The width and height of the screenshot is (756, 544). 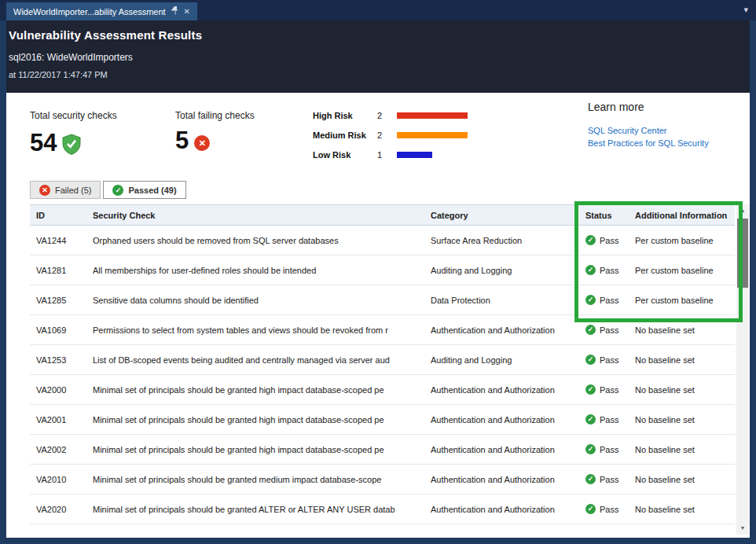 What do you see at coordinates (187, 12) in the screenshot?
I see `close-icon: ✕` at bounding box center [187, 12].